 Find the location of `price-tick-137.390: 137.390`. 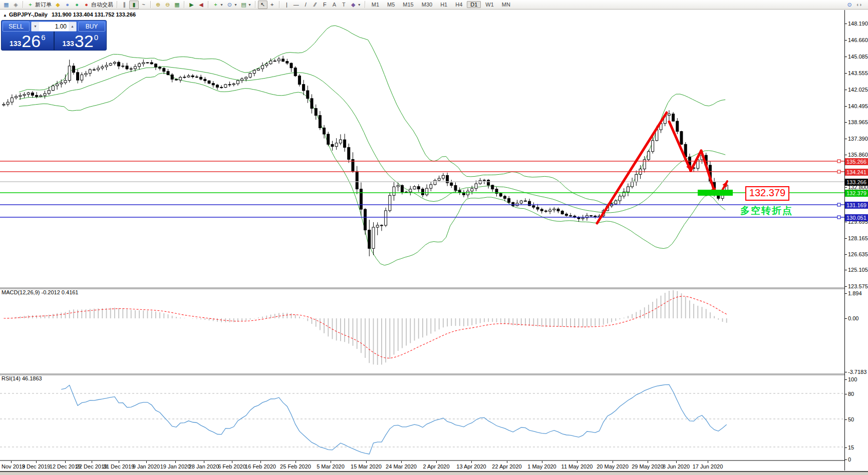

price-tick-137.390: 137.390 is located at coordinates (858, 139).